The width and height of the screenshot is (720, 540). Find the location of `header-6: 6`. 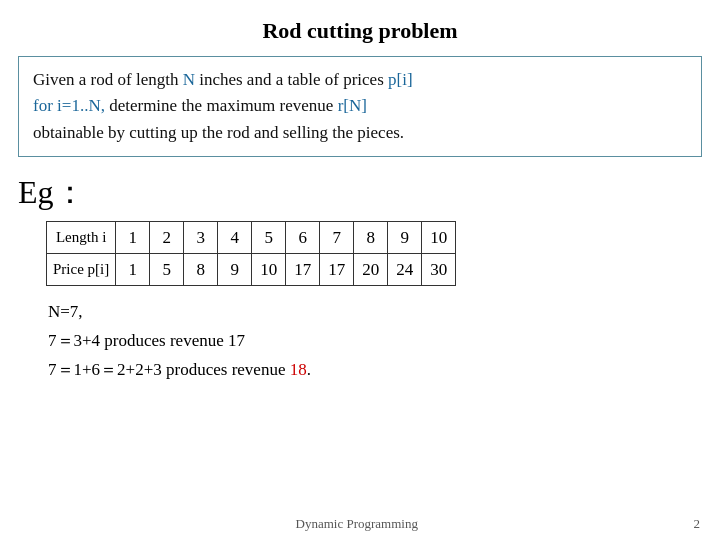

header-6: 6 is located at coordinates (303, 238).